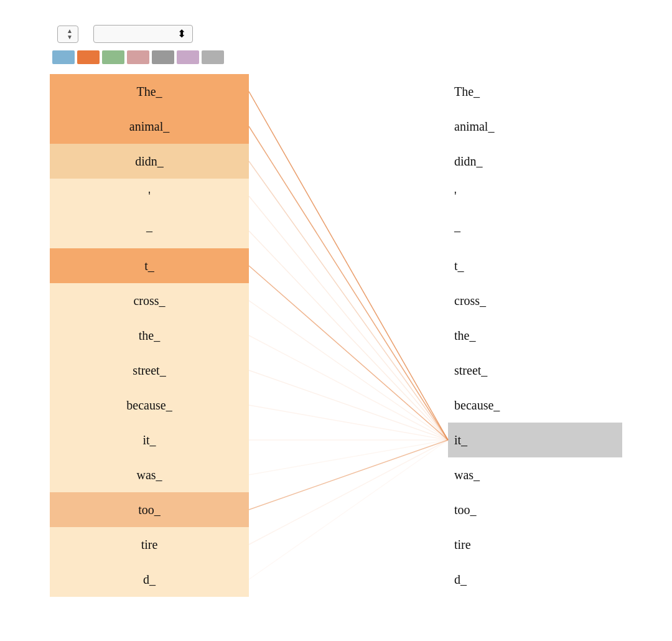 The image size is (672, 641). I want to click on color-swatches-row, so click(337, 57).